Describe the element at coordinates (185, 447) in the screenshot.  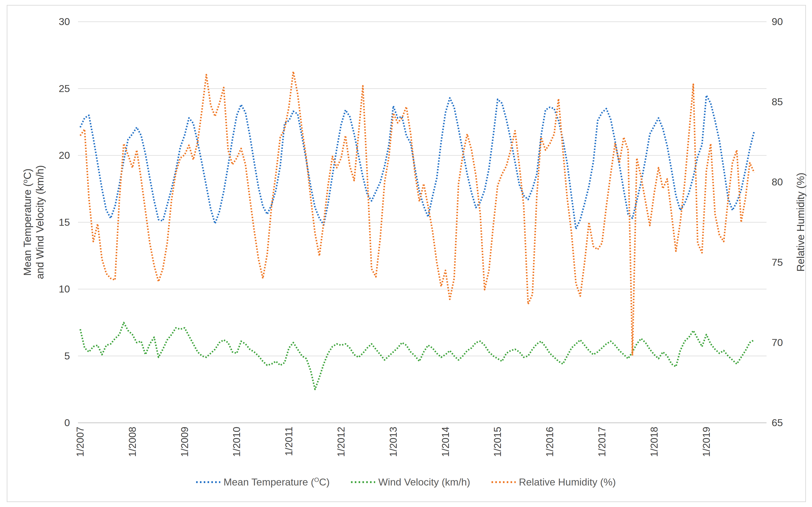
I see `x-axis-tick-label: 1/2009` at that location.